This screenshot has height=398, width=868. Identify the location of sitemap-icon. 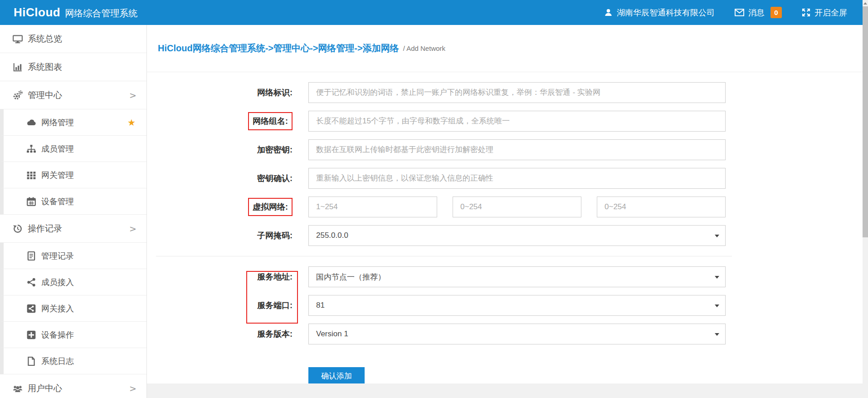
(31, 149).